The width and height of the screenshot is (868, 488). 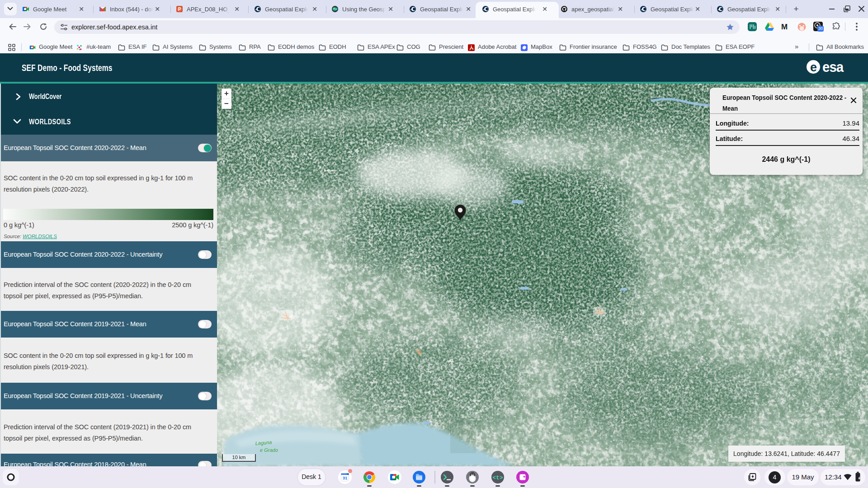 I want to click on svg-text: esa, so click(x=833, y=67).